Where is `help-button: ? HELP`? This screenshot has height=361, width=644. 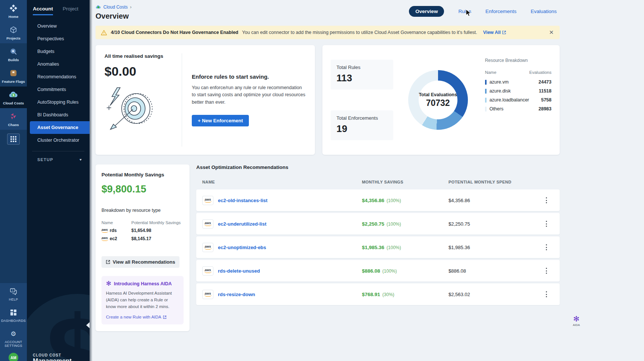 help-button: ? HELP is located at coordinates (13, 294).